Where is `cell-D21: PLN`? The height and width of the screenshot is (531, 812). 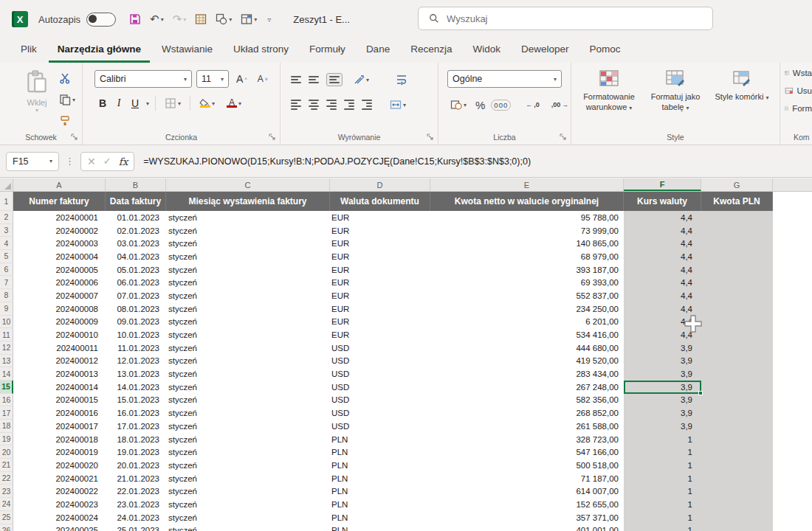
cell-D21: PLN is located at coordinates (380, 465).